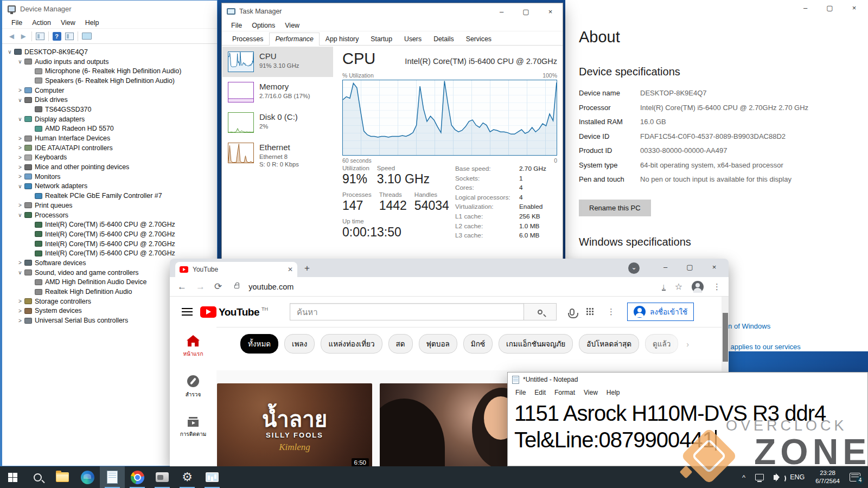 The height and width of the screenshot is (488, 868). I want to click on bookmark-star-icon: ☆, so click(679, 286).